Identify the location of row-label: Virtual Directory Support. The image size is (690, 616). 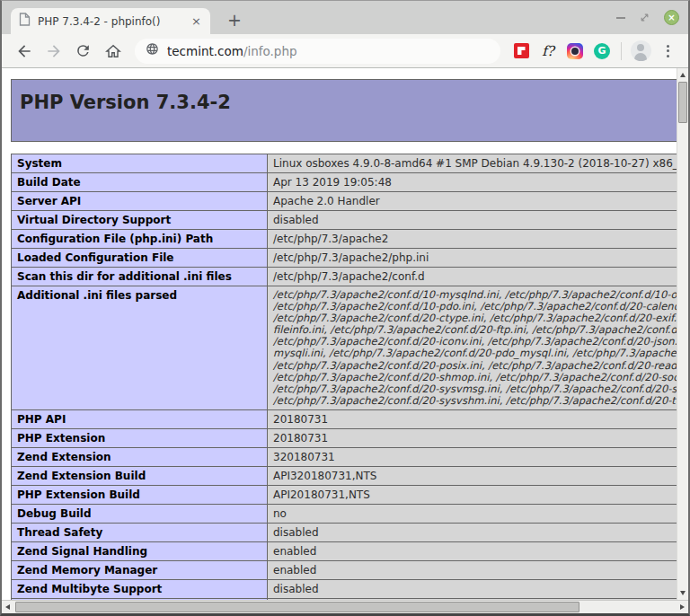
(140, 221).